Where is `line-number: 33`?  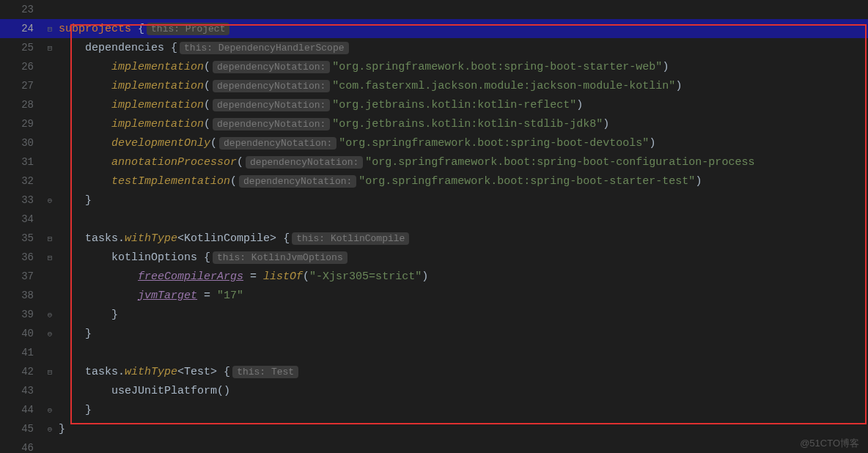 line-number: 33 is located at coordinates (21, 200).